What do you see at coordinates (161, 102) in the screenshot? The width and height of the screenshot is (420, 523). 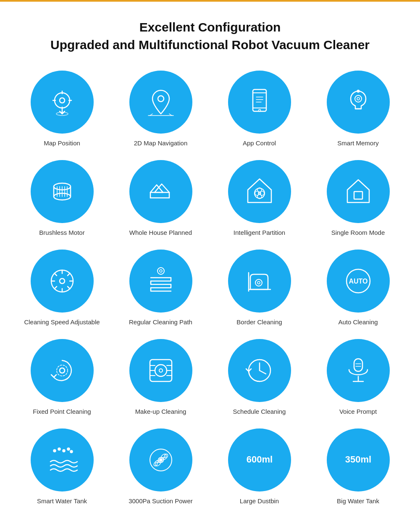 I see `2d-map-icon` at bounding box center [161, 102].